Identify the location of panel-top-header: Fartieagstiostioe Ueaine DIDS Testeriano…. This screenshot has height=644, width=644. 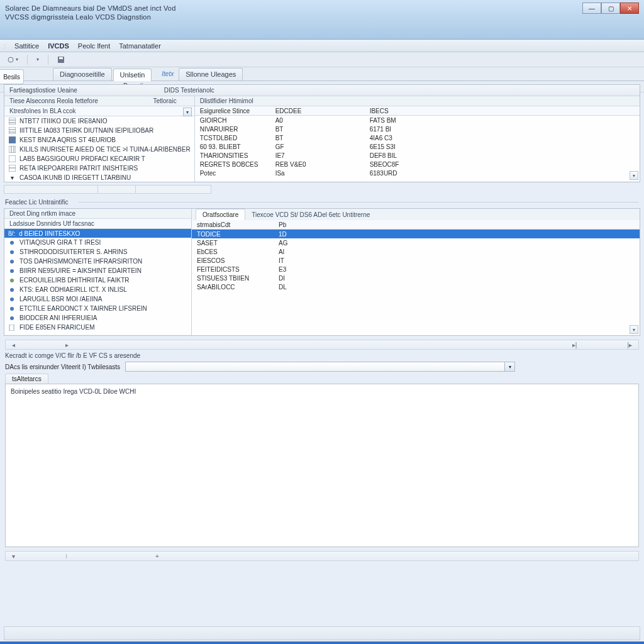
(322, 91).